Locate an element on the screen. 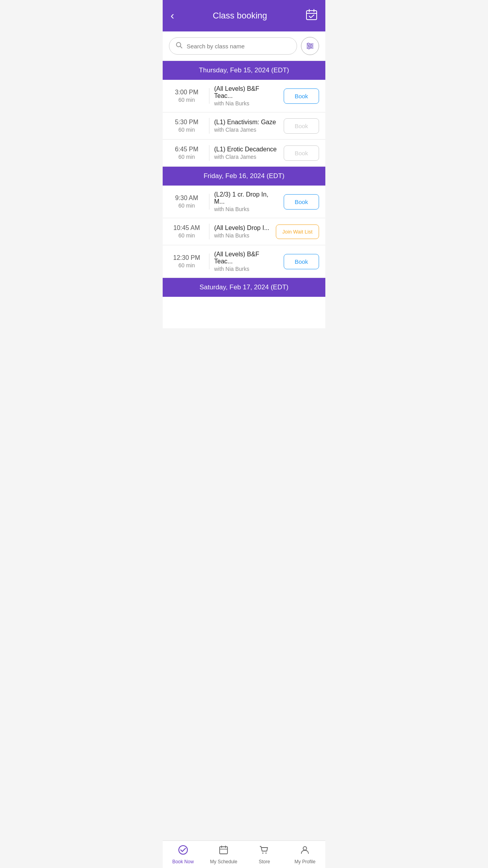 Image resolution: width=488 pixels, height=868 pixels. class-row: 12:30 PM 60 min (All Levels) B&F Teac...… is located at coordinates (244, 262).